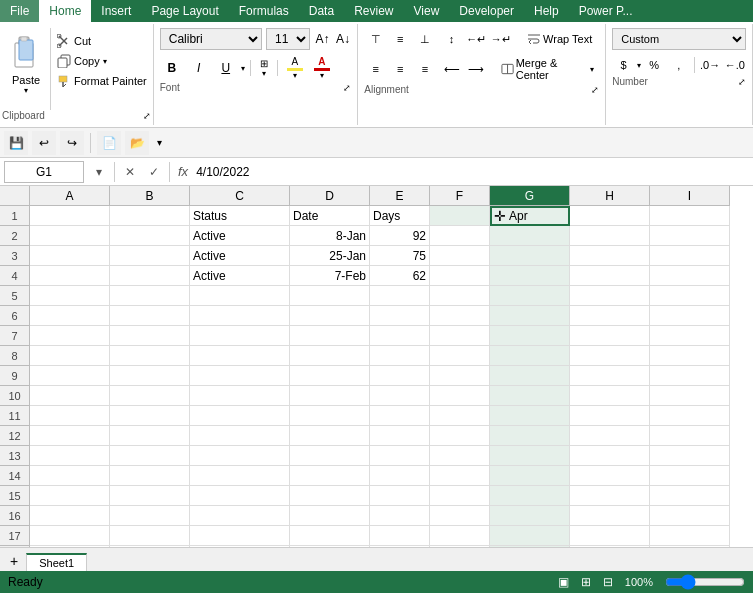  I want to click on cell-A17, so click(70, 536).